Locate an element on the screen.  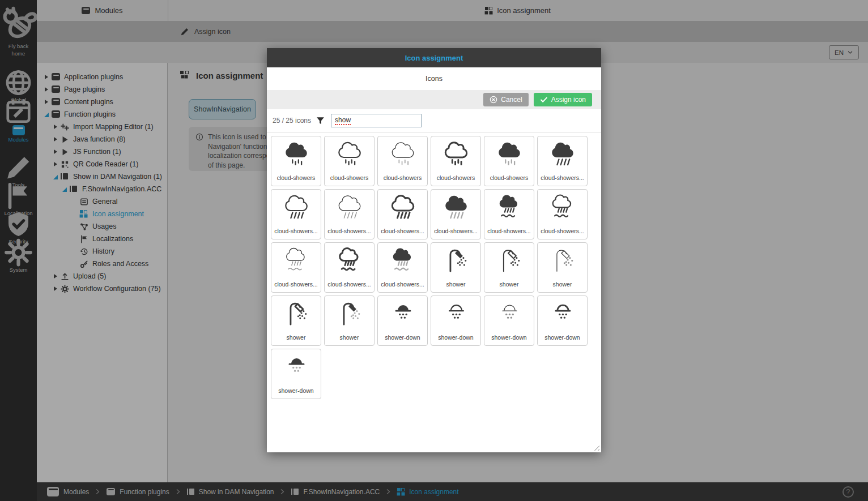
resize-handle-icon is located at coordinates (596, 447).